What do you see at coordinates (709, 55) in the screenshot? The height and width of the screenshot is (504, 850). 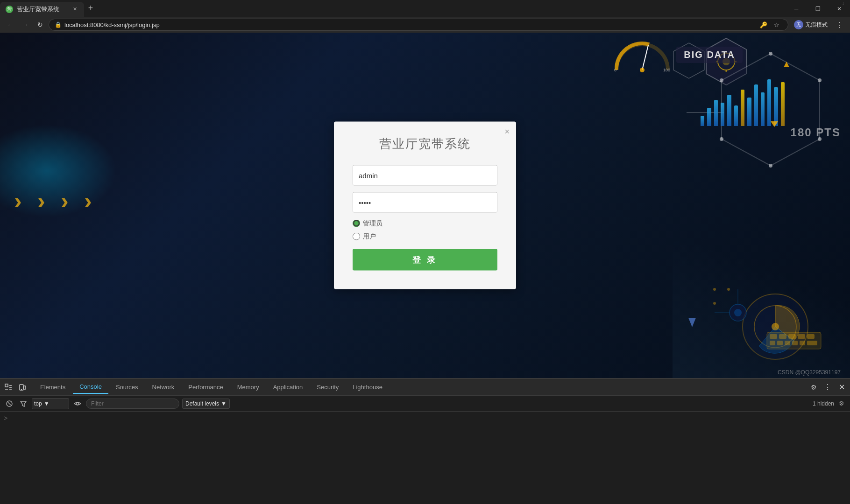 I see `big-data-label: BIG DATA` at bounding box center [709, 55].